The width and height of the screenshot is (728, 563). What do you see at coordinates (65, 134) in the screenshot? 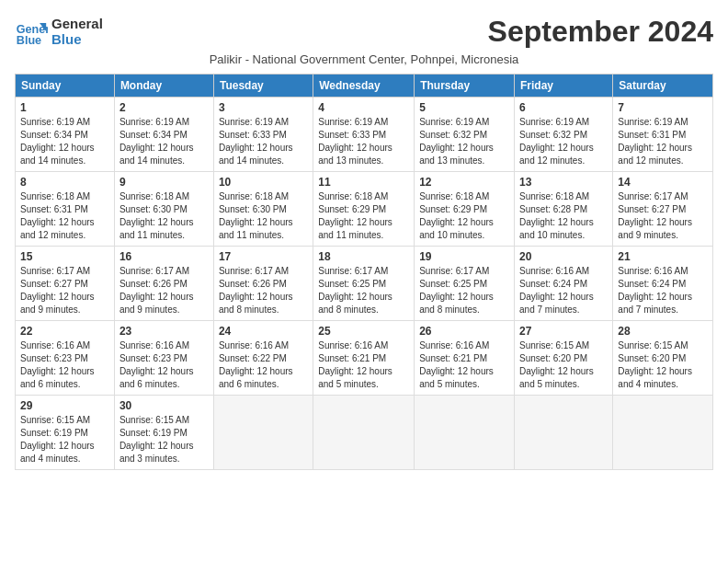
I see `calendar-day: 1 Sunrise: 6:19 AM Sunset: 6:34 PM Dayli…` at bounding box center [65, 134].